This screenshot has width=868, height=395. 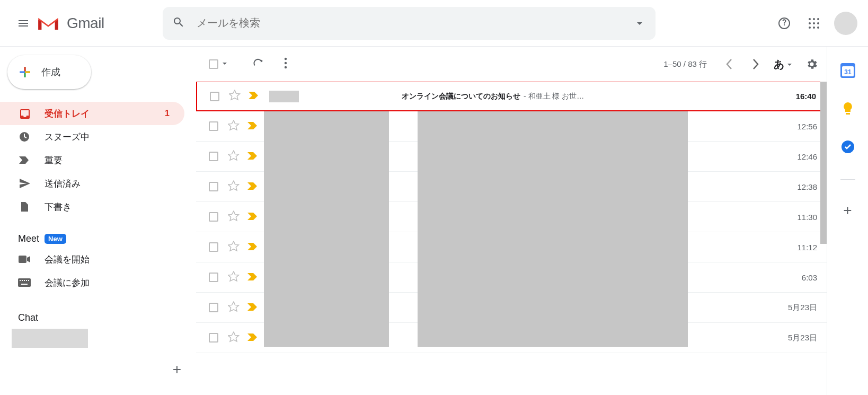 What do you see at coordinates (802, 338) in the screenshot?
I see `time-cell: 5月23日` at bounding box center [802, 338].